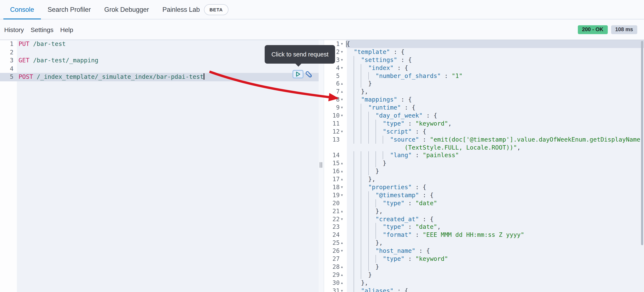 The height and width of the screenshot is (292, 644). Describe the element at coordinates (332, 283) in the screenshot. I see `line-number: 30` at that location.